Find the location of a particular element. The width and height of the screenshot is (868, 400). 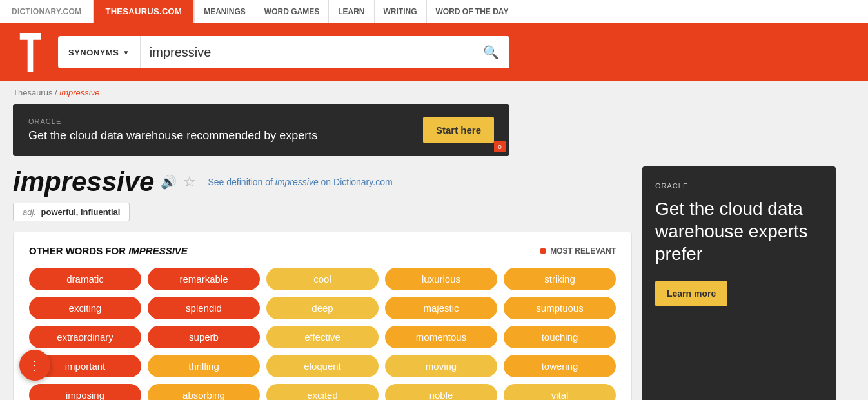

nav-meanings: MEANINGS is located at coordinates (224, 12).